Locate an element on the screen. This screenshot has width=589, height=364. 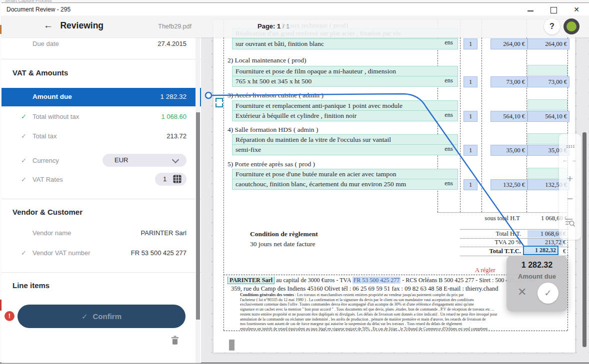
captured-line-total: 564,10 € is located at coordinates (548, 116).